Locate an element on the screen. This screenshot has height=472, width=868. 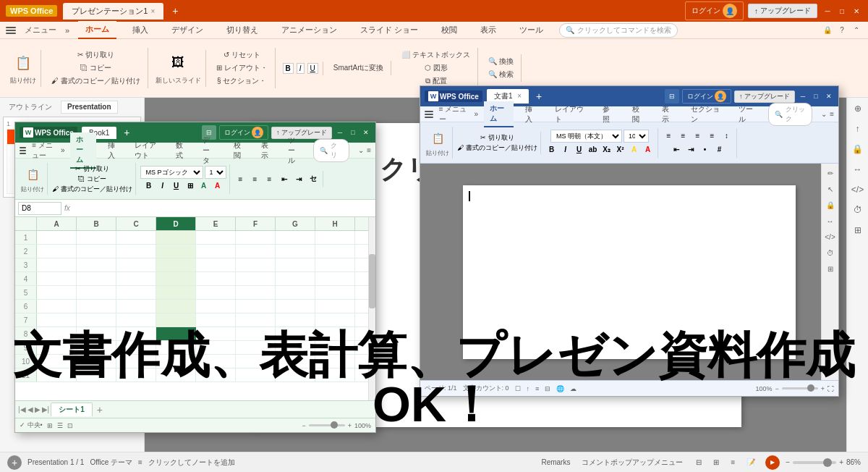
excel-font-selector: MS Pゴシック is located at coordinates (172, 172).